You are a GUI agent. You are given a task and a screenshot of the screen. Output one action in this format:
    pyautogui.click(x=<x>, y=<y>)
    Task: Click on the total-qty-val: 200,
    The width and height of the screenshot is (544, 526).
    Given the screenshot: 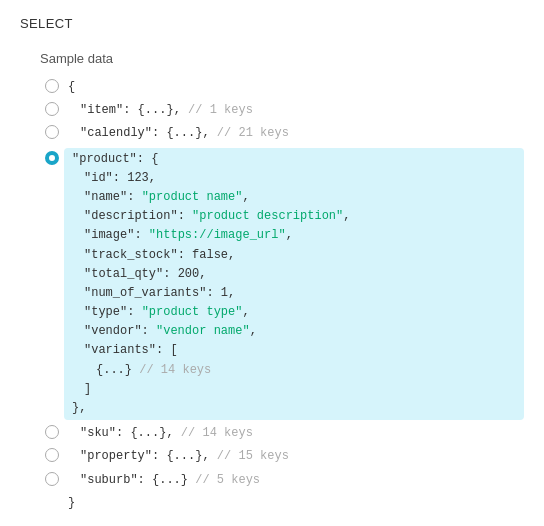 What is the action you would take?
    pyautogui.click(x=192, y=274)
    